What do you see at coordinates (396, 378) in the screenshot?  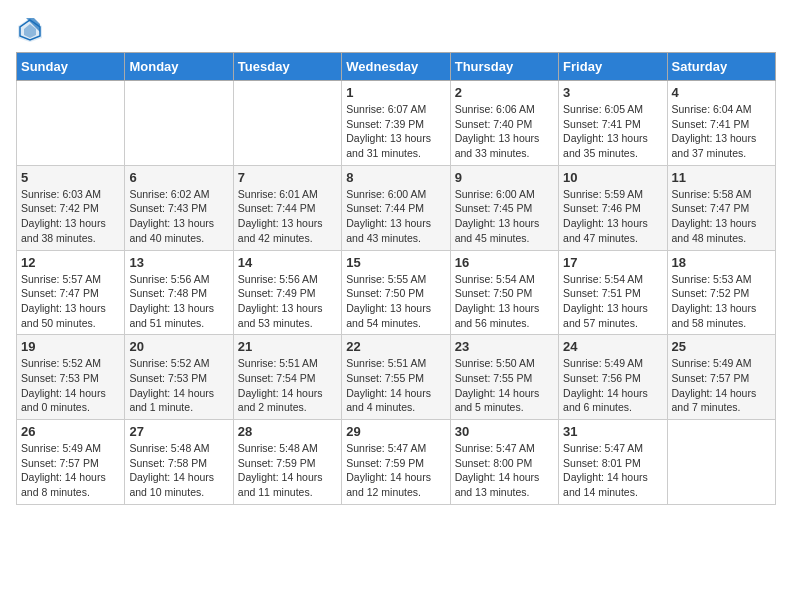 I see `week-row-4: 19Sunrise: 5:52 AM Sunset: 7:53 PM Dayli…` at bounding box center [396, 378].